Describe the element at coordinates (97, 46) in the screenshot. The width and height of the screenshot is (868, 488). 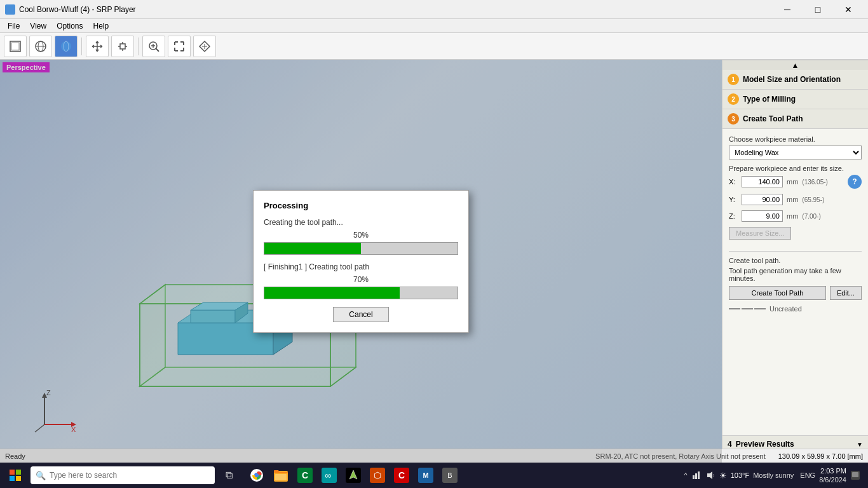
I see `tool-move` at that location.